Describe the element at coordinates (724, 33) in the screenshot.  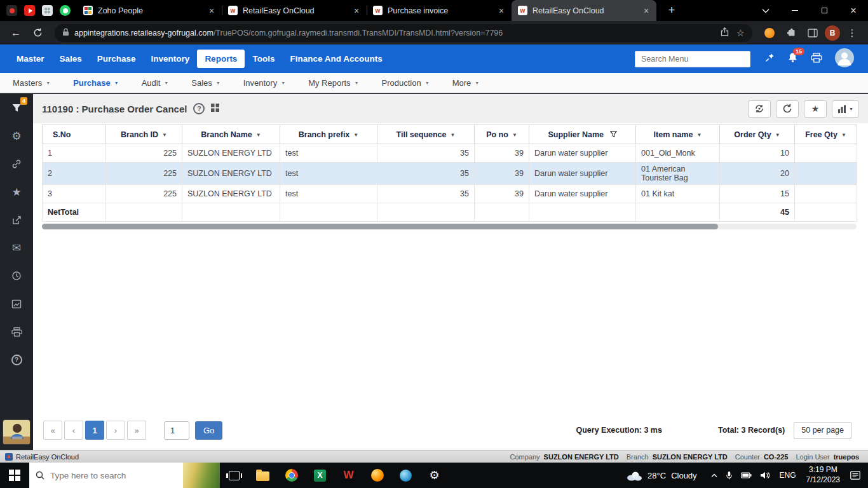
I see `share-icon` at that location.